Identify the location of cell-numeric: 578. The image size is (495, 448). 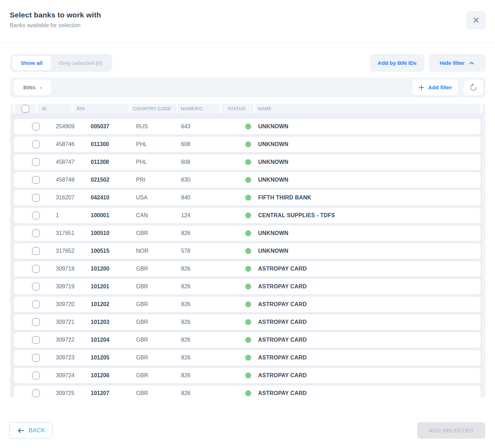
(186, 251).